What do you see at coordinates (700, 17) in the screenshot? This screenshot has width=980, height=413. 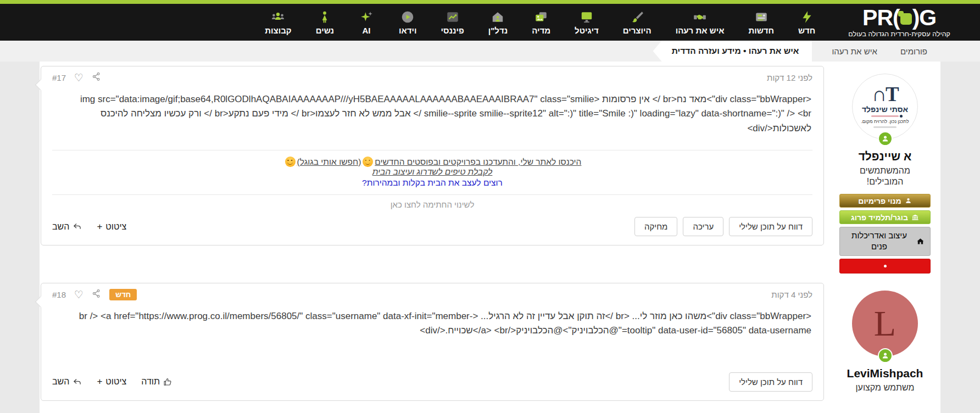 I see `handshake-icon` at bounding box center [700, 17].